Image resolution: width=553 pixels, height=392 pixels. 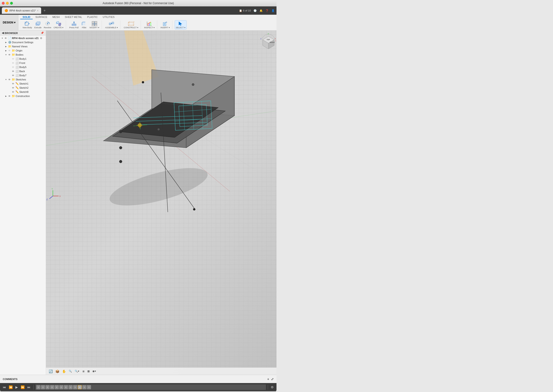 What do you see at coordinates (273, 11) in the screenshot?
I see `user-button: 👤` at bounding box center [273, 11].